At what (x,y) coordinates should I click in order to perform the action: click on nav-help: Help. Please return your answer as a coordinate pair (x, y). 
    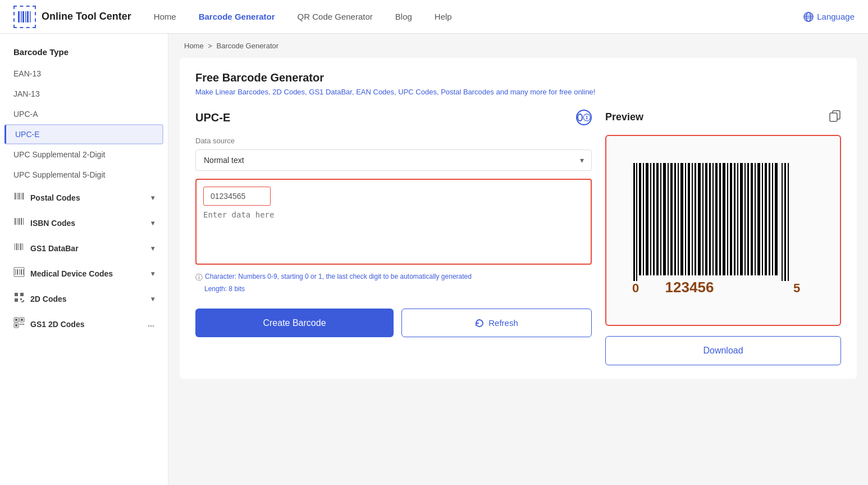
    Looking at the image, I should click on (444, 17).